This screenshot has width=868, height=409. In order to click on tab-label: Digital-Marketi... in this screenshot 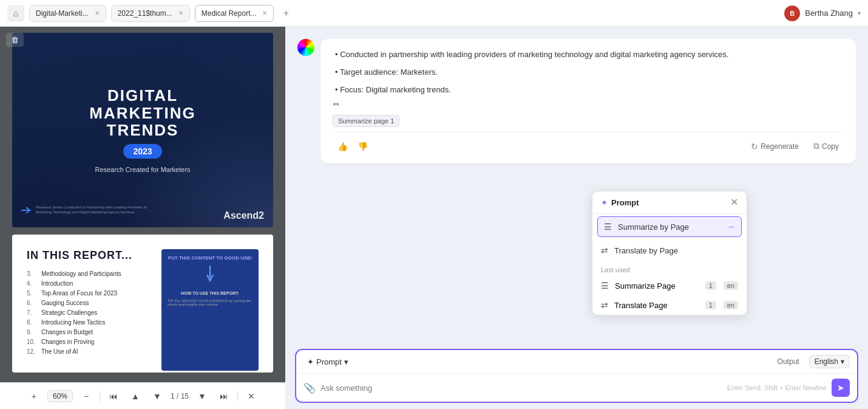, I will do `click(62, 13)`.